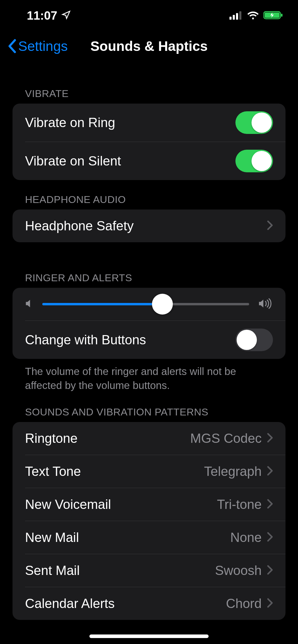  What do you see at coordinates (149, 340) in the screenshot?
I see `row-change-with-buttons: Change with Buttons` at bounding box center [149, 340].